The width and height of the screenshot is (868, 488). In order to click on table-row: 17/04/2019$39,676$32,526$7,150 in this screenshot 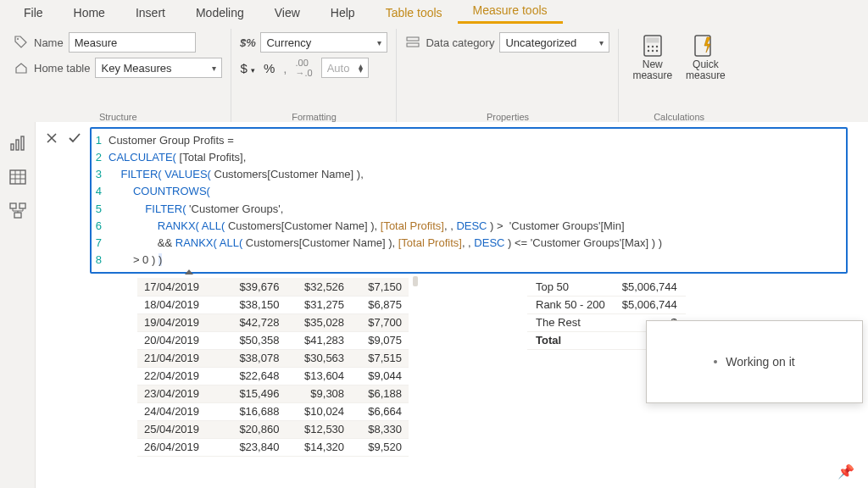, I will do `click(273, 286)`.